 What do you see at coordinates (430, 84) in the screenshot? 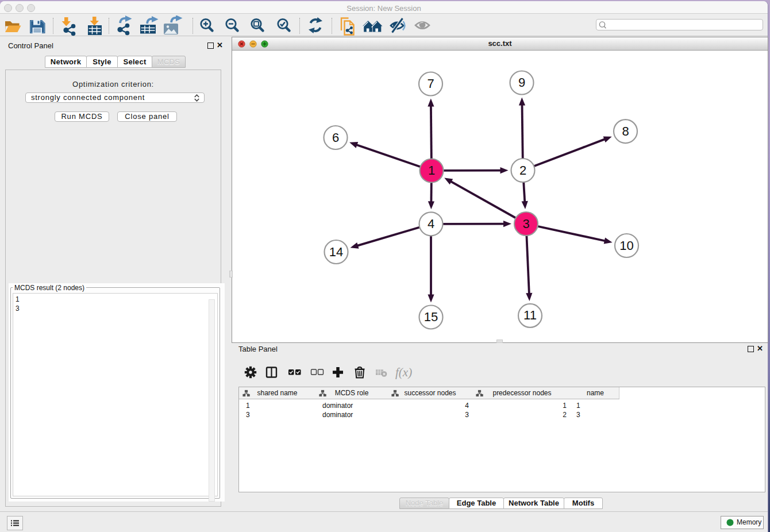
I see `svg-text: 7` at bounding box center [430, 84].